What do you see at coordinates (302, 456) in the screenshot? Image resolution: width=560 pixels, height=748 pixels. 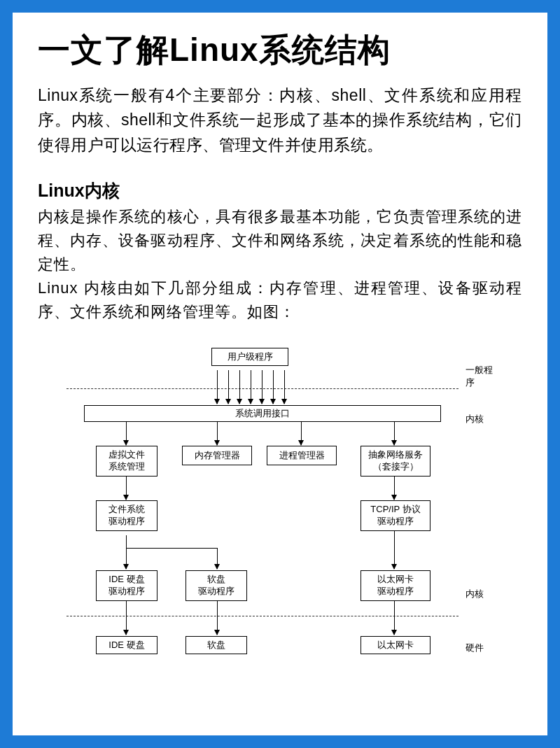 I see `box-process-manager: 进程管理器` at bounding box center [302, 456].